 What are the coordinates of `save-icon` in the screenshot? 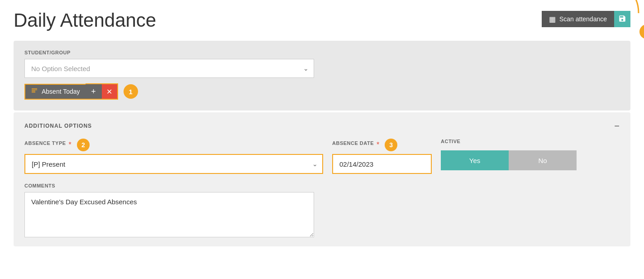 It's located at (622, 19).